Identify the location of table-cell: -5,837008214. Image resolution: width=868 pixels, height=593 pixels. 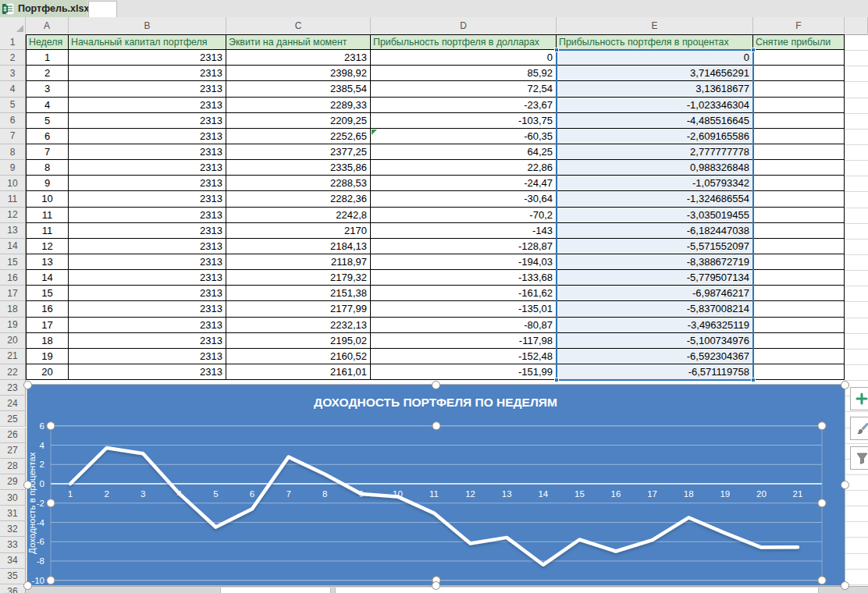
(655, 309).